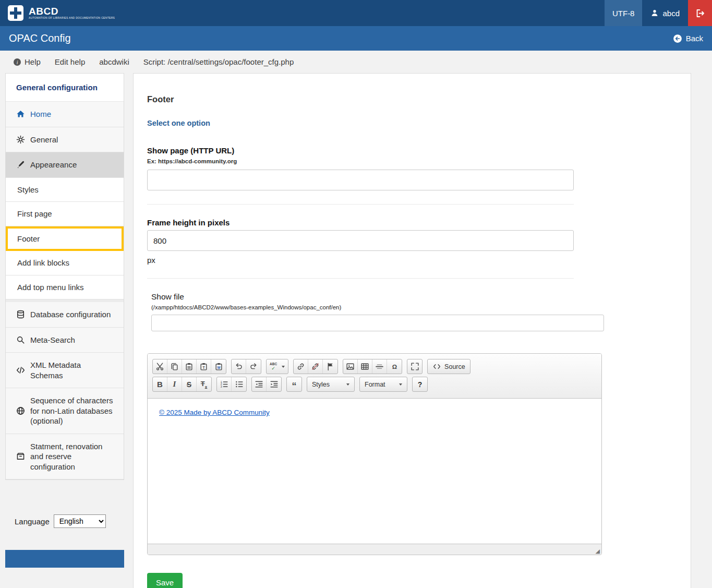 Image resolution: width=712 pixels, height=588 pixels. Describe the element at coordinates (21, 165) in the screenshot. I see `brush-icon` at that location.